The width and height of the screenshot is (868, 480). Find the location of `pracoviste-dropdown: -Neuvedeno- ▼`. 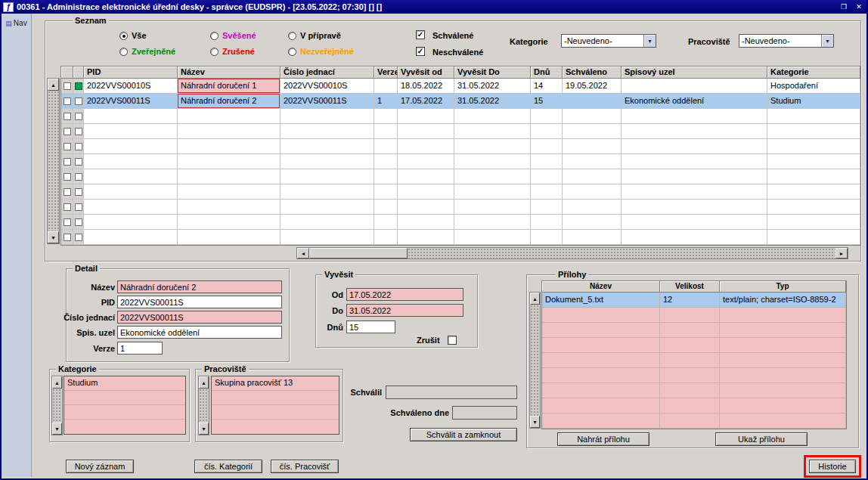

pracoviste-dropdown: -Neuvedeno- ▼ is located at coordinates (786, 41).